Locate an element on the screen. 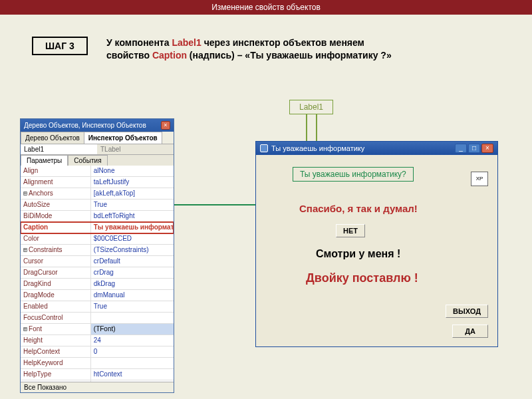  property-value: bdLeftToRight is located at coordinates (132, 216).